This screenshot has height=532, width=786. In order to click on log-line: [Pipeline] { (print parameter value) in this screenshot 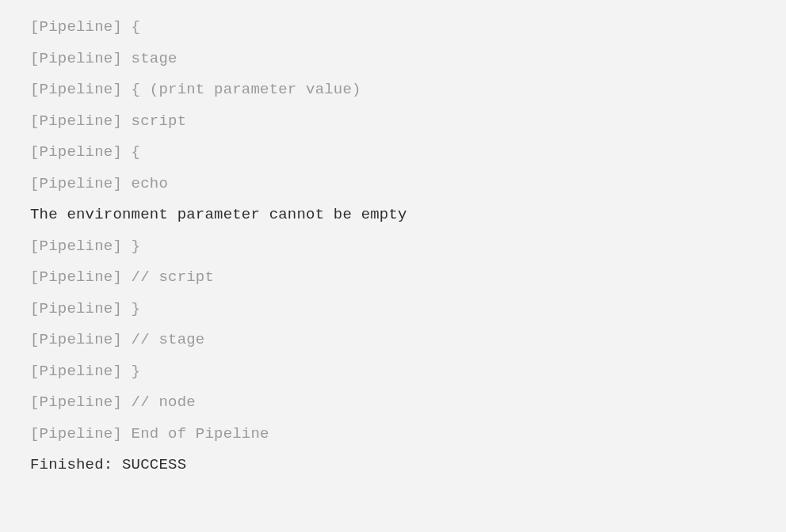, I will do `click(404, 90)`.